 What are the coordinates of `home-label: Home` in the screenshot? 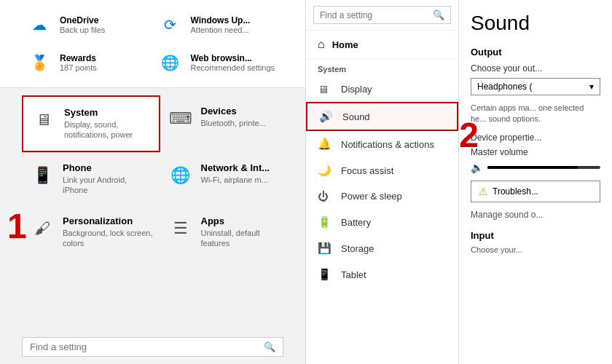 It's located at (345, 45).